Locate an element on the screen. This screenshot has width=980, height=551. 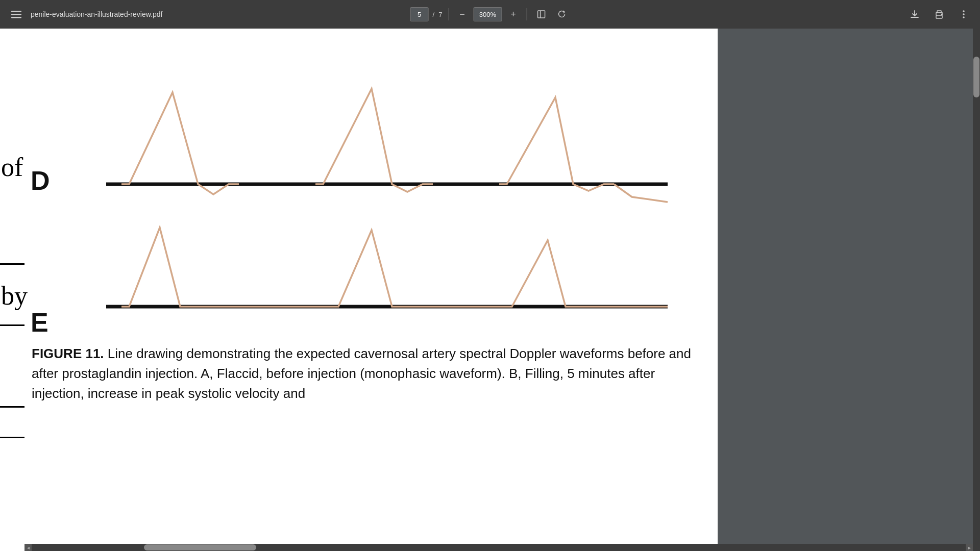
figure-caption: FIGURE 11. Line drawing demonstrating th… is located at coordinates (370, 373).